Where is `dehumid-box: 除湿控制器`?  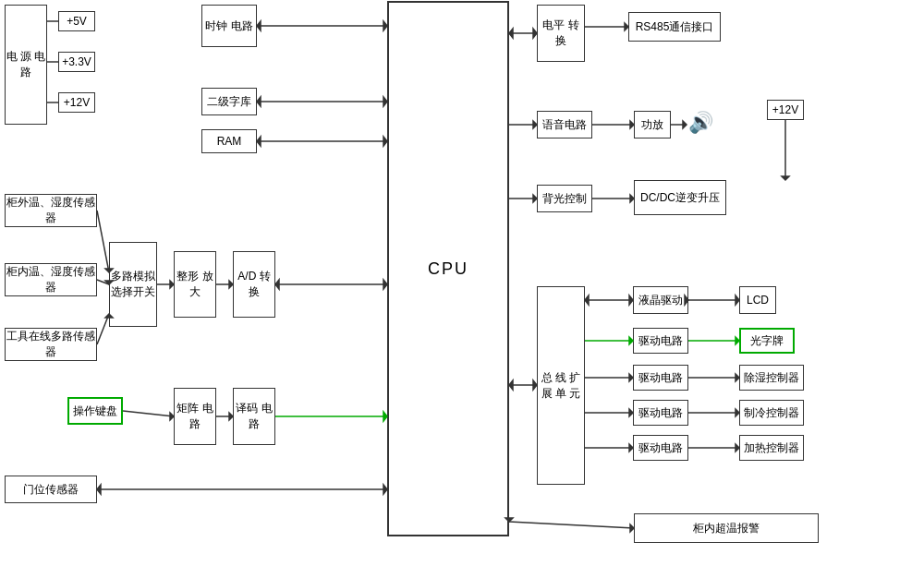
dehumid-box: 除湿控制器 is located at coordinates (772, 378).